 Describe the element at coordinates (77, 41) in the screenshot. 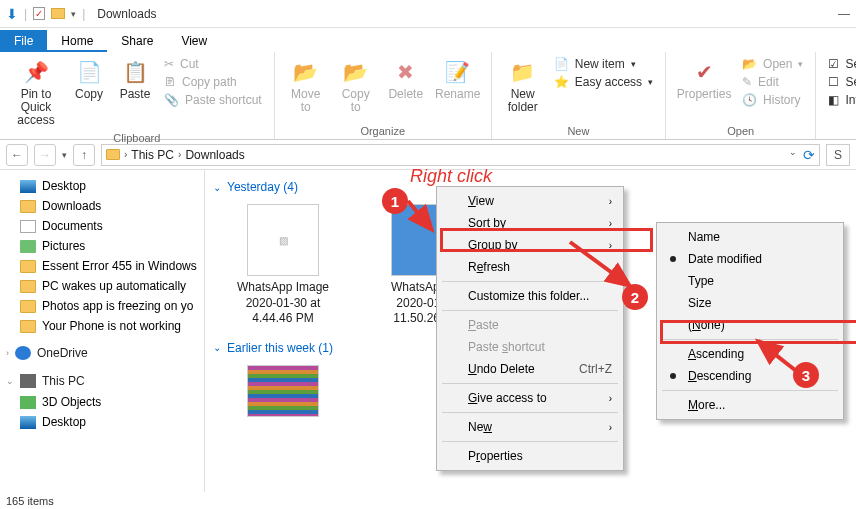

I see `tab-home: Home` at that location.